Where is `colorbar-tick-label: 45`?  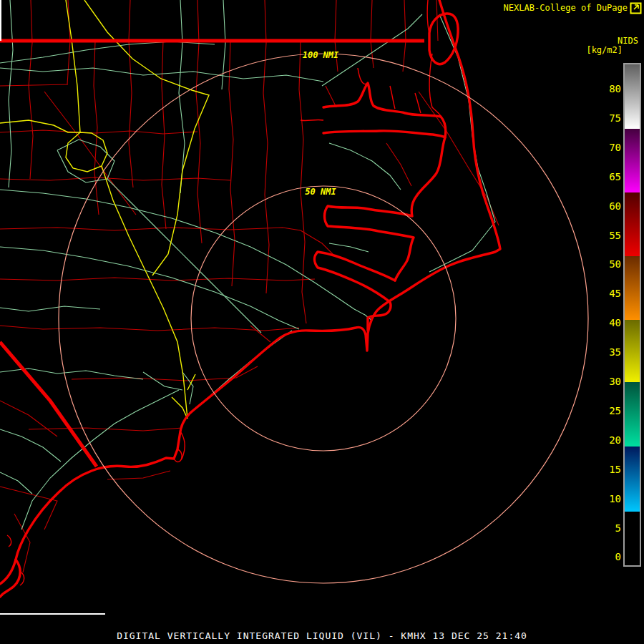 colorbar-tick-label: 45 is located at coordinates (607, 293).